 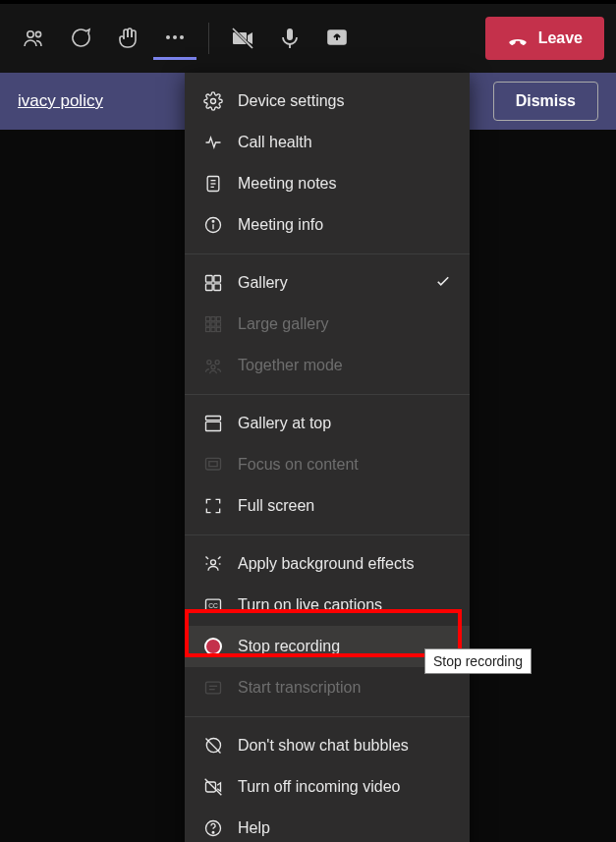 What do you see at coordinates (213, 746) in the screenshot?
I see `chat-bubble-off-icon` at bounding box center [213, 746].